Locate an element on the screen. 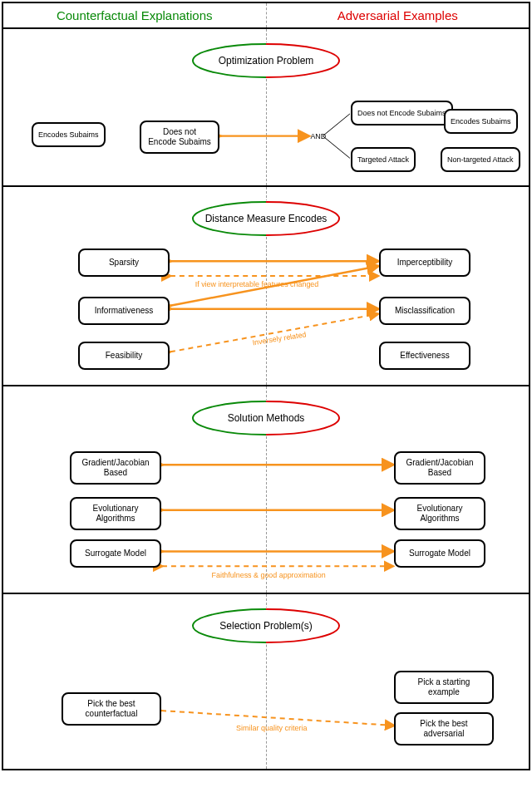  box-pick-best-adv: Pick the best adversarial is located at coordinates (444, 729).